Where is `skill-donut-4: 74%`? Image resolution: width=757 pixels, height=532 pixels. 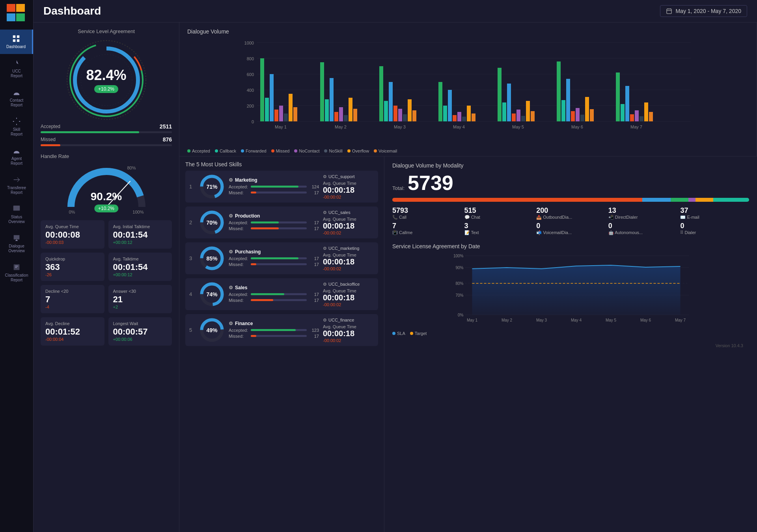 skill-donut-4: 74% is located at coordinates (212, 294).